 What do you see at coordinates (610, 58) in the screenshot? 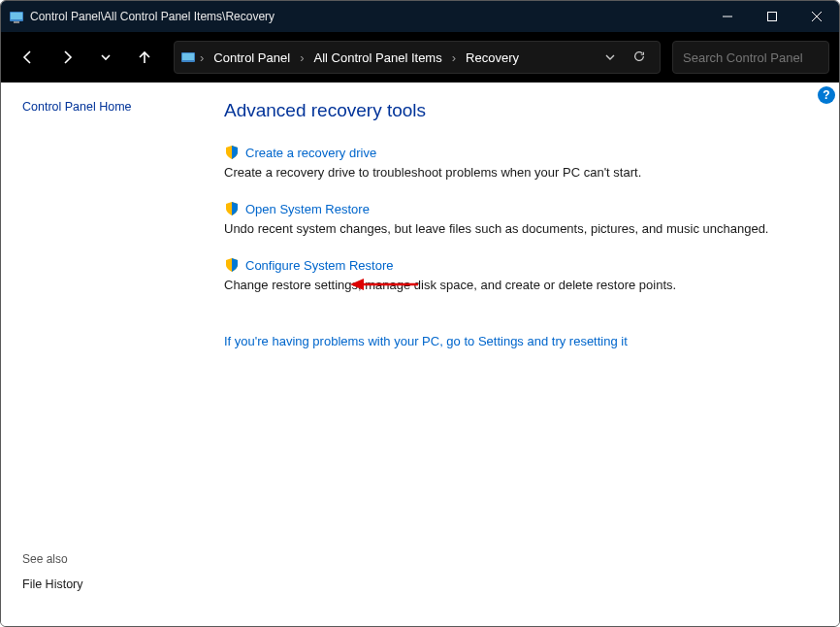
I see `address-dropdown-button` at bounding box center [610, 58].